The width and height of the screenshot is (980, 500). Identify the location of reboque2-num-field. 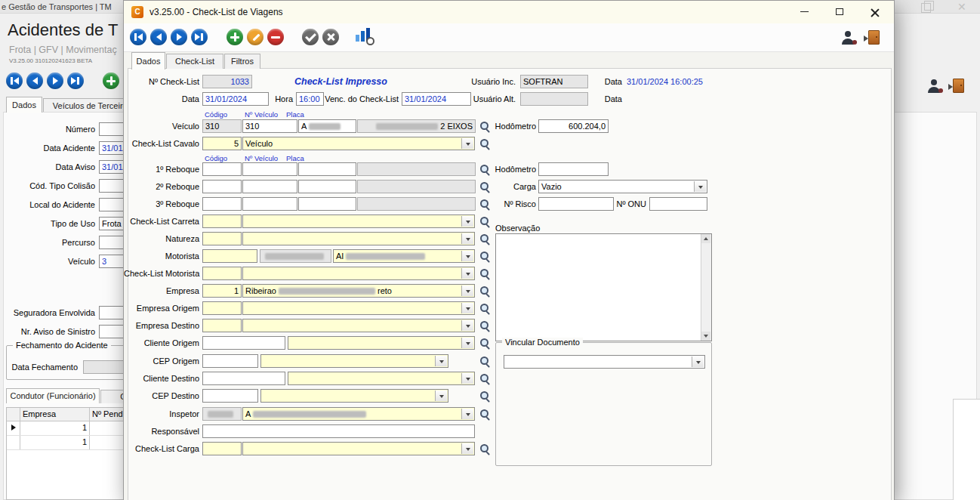
(270, 187).